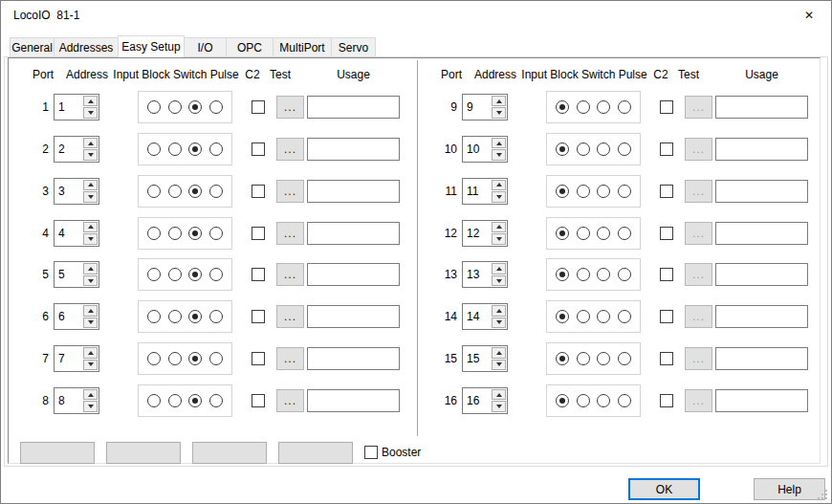  What do you see at coordinates (205, 48) in the screenshot?
I see `tab-i-o: I/O` at bounding box center [205, 48].